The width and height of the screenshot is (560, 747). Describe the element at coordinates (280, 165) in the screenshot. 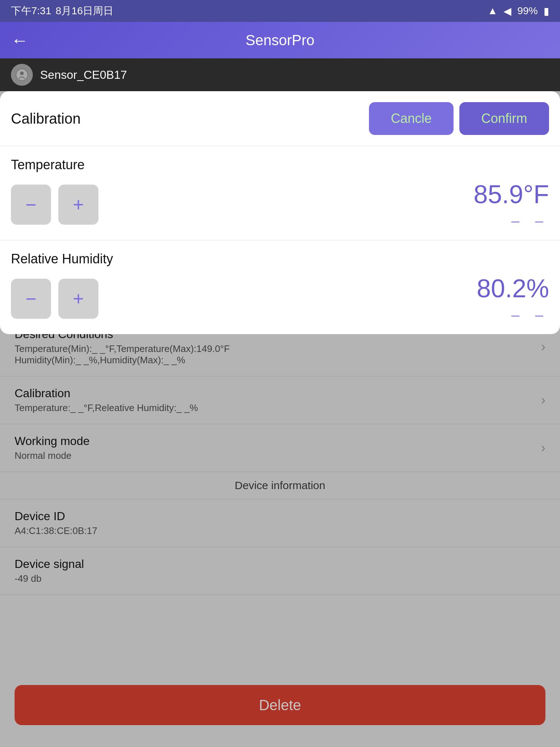

I see `temperature-label: Temperature` at that location.